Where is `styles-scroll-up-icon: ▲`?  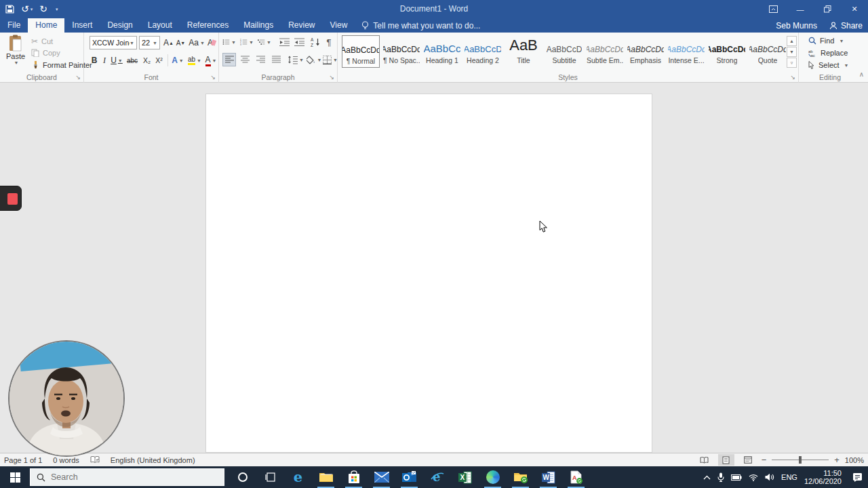
styles-scroll-up-icon: ▲ is located at coordinates (792, 41).